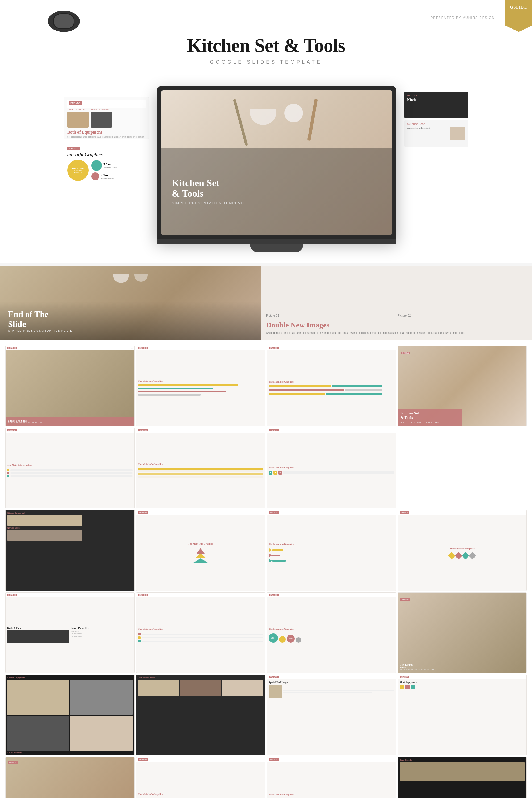 The height and width of the screenshot is (798, 532). Describe the element at coordinates (331, 759) in the screenshot. I see `thumb-header-m3: BRANDS` at that location.